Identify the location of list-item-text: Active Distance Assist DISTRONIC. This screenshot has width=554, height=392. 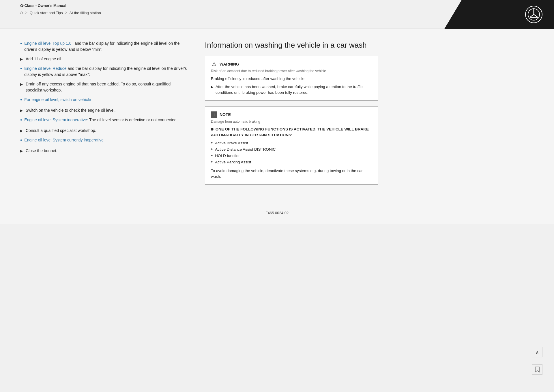
(245, 150).